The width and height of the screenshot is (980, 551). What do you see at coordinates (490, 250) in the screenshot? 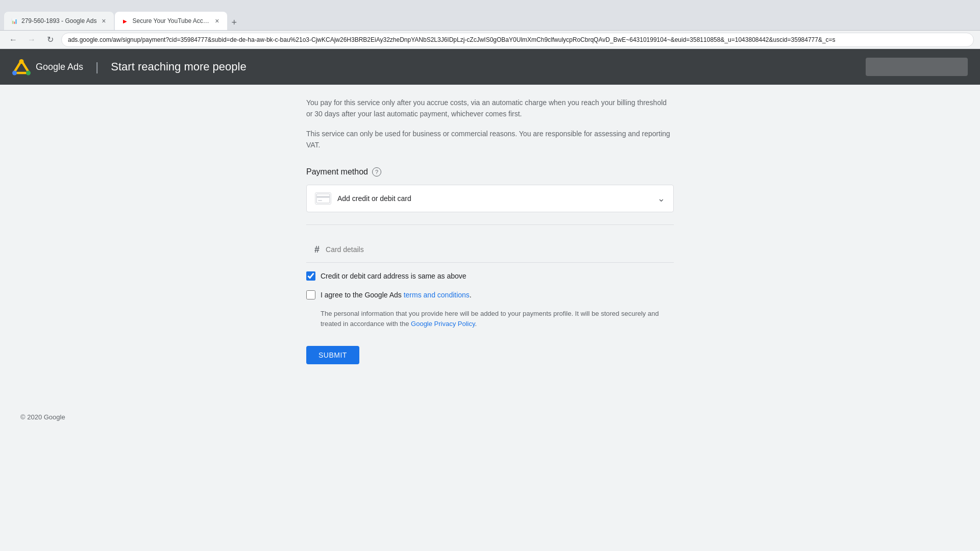
I see `card-details-row: #` at bounding box center [490, 250].